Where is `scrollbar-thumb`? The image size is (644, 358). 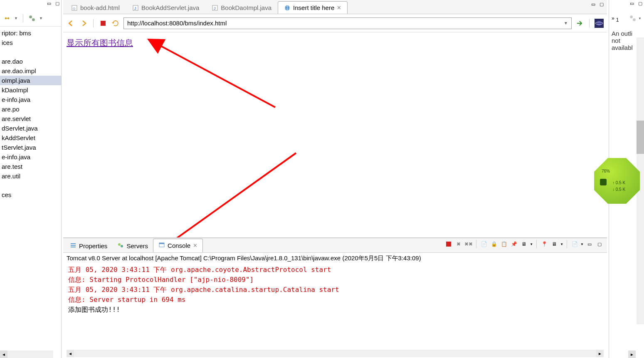 scrollbar-thumb is located at coordinates (640, 137).